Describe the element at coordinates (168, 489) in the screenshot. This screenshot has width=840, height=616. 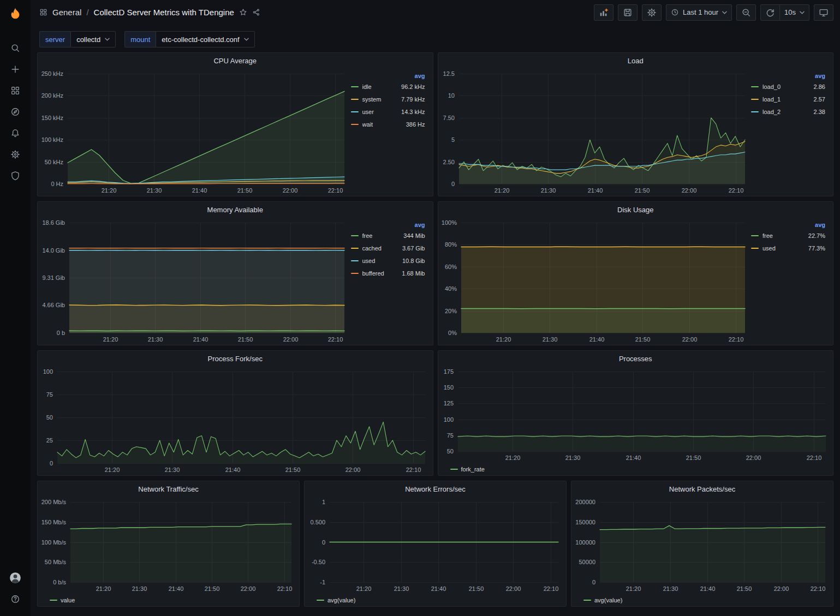
I see `panel-title: Network Traffic/sec` at that location.